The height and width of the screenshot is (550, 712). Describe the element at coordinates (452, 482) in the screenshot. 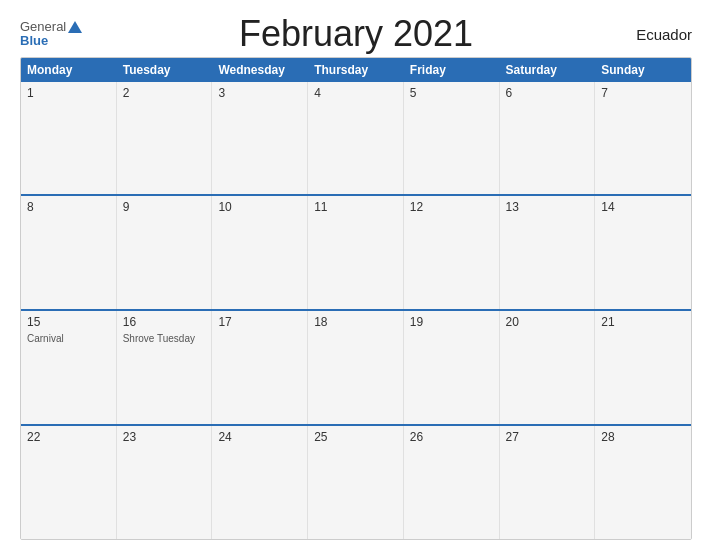

I see `calendar-cell: 26` at that location.